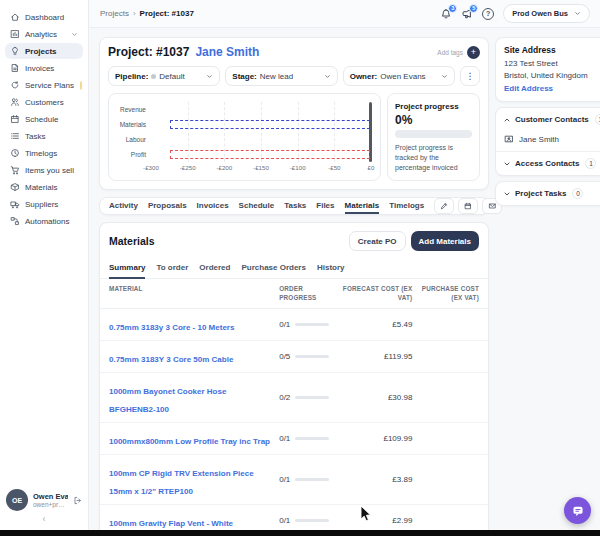  What do you see at coordinates (78, 500) in the screenshot?
I see `logout-icon` at bounding box center [78, 500].